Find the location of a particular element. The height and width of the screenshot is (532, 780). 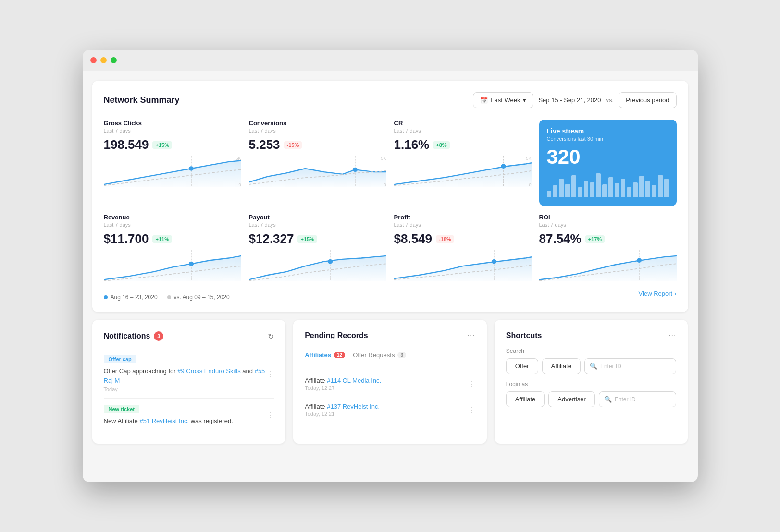

login-search-icon: 🔍 is located at coordinates (608, 399).